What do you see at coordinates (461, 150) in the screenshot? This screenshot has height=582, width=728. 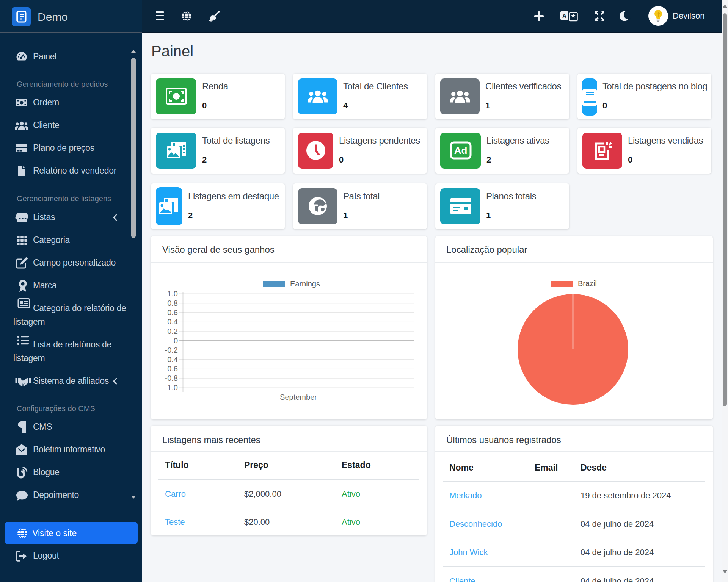 I see `svg-text: Ad` at bounding box center [461, 150].